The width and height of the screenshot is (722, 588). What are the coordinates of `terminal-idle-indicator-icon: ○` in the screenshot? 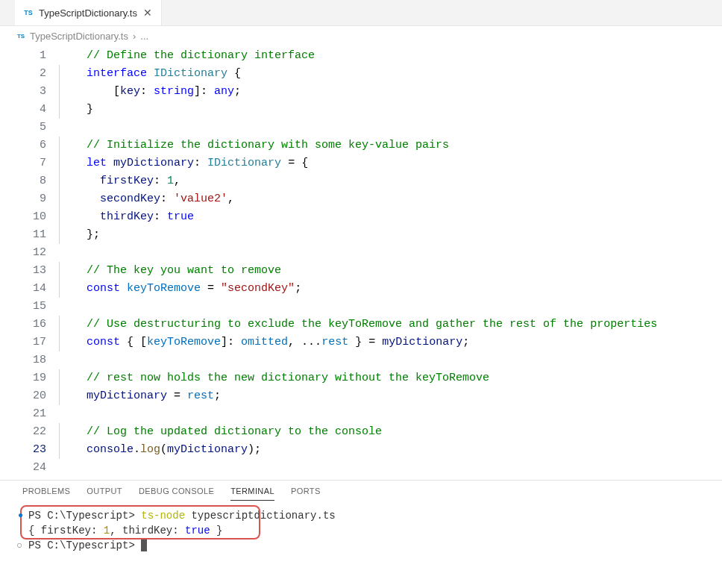 It's located at (19, 545).